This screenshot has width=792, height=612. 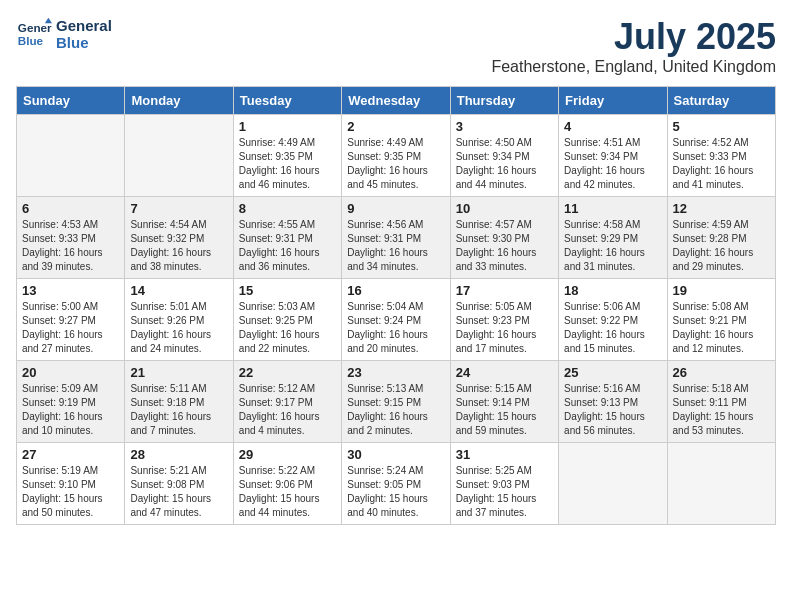 I want to click on day-header: Sunday, so click(x=71, y=101).